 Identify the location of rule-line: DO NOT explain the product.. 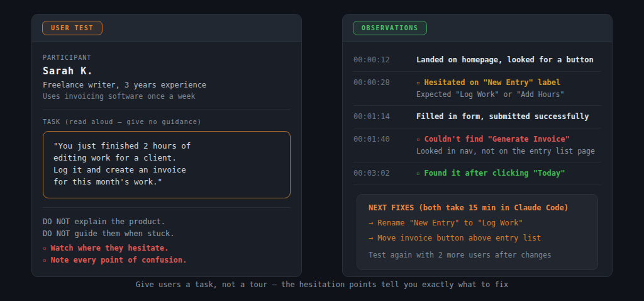
(167, 222).